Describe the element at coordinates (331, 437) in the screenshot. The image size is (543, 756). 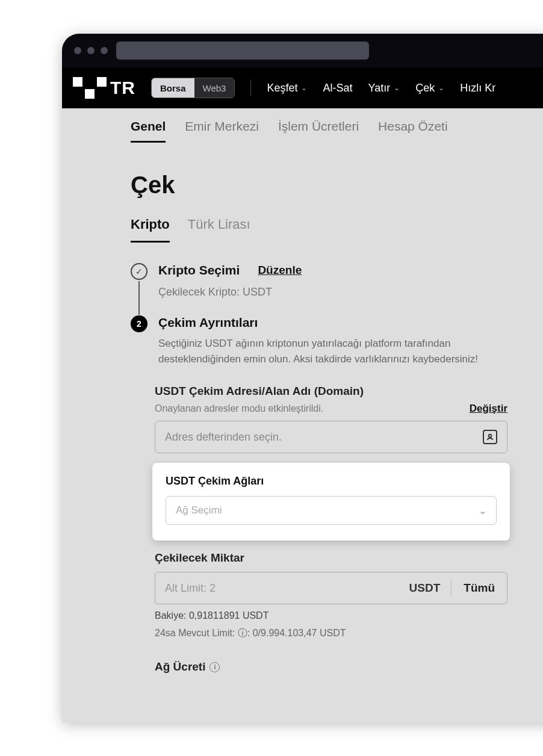
I see `address-input: Adres defterinden seçin.` at that location.